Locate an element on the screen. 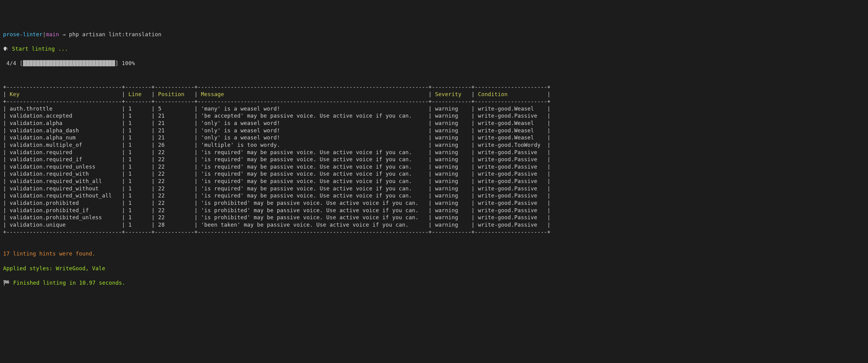  table-row: | validation.required_unless | 1 | 22 | … is located at coordinates (434, 167).